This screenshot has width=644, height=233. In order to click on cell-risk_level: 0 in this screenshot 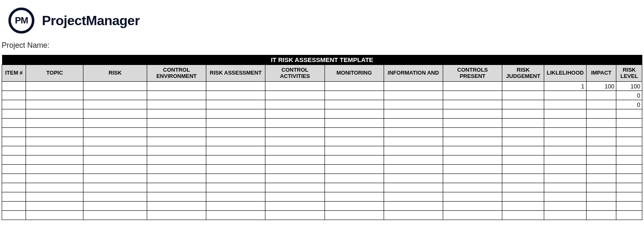, I will do `click(629, 105)`.